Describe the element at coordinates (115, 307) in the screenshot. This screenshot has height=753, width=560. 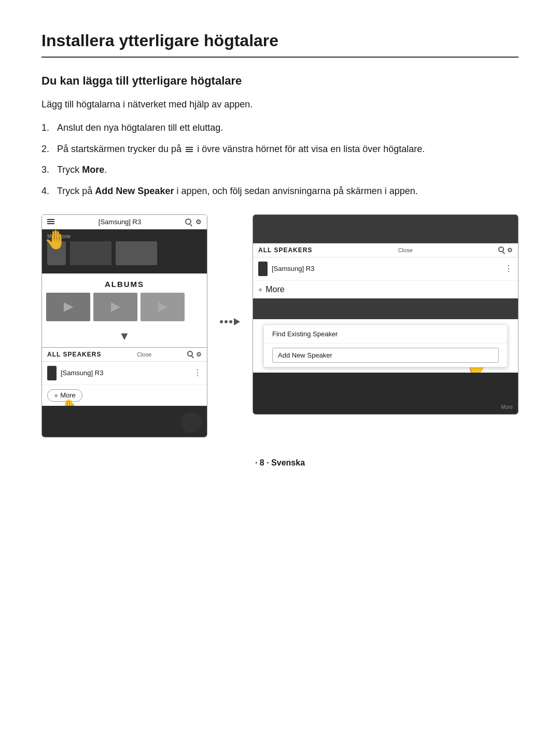
I see `album-thumb-2: ▶` at that location.